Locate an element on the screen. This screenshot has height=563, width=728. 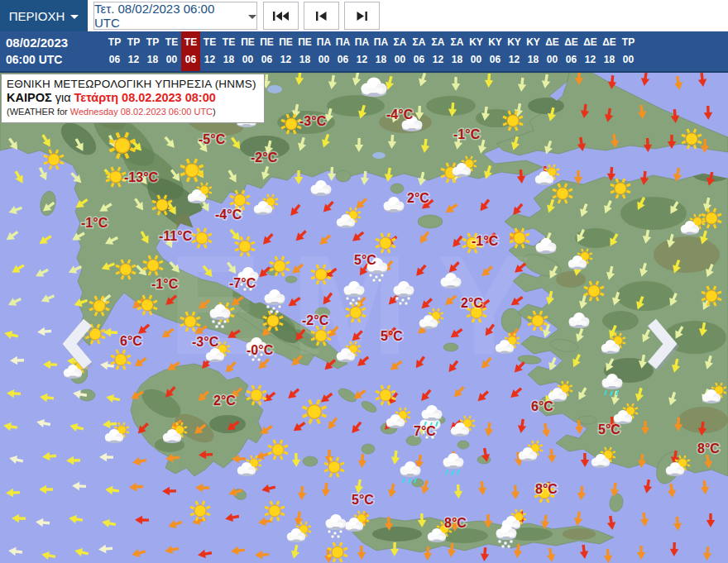
skip-to-first-icon is located at coordinates (281, 17).